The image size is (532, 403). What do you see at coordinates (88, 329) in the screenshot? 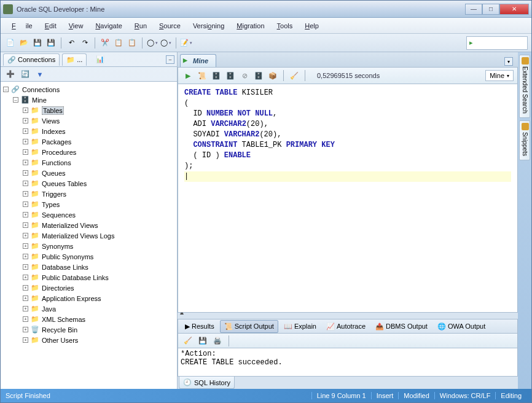
I see `tree-node-recycle-bin: +🗑️Recycle Bin` at bounding box center [88, 329].